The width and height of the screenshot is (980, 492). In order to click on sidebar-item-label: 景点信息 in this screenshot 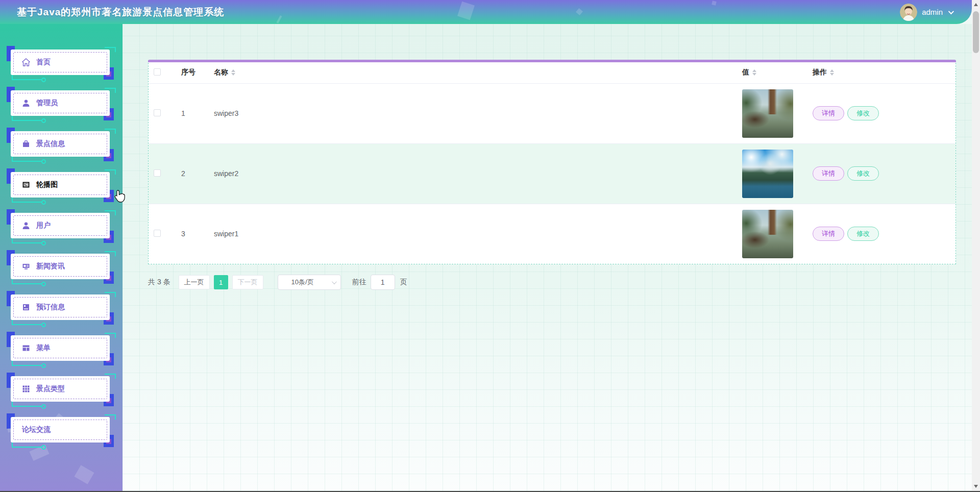, I will do `click(51, 144)`.